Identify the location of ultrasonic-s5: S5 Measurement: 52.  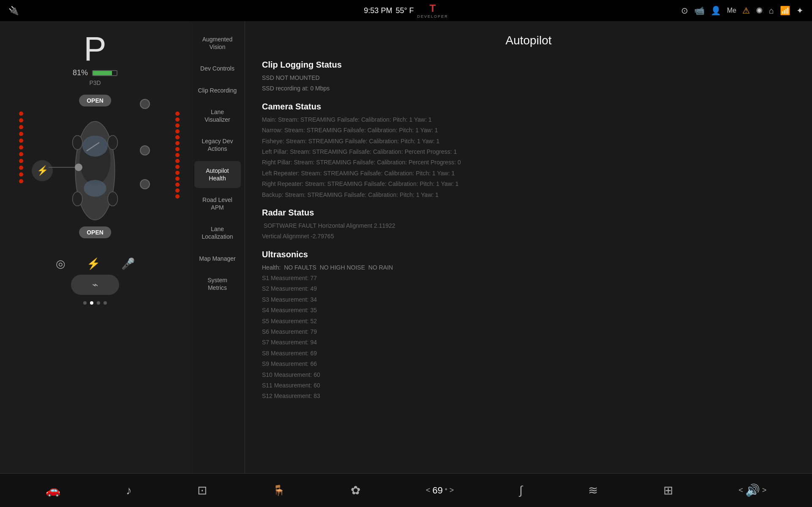
(529, 321).